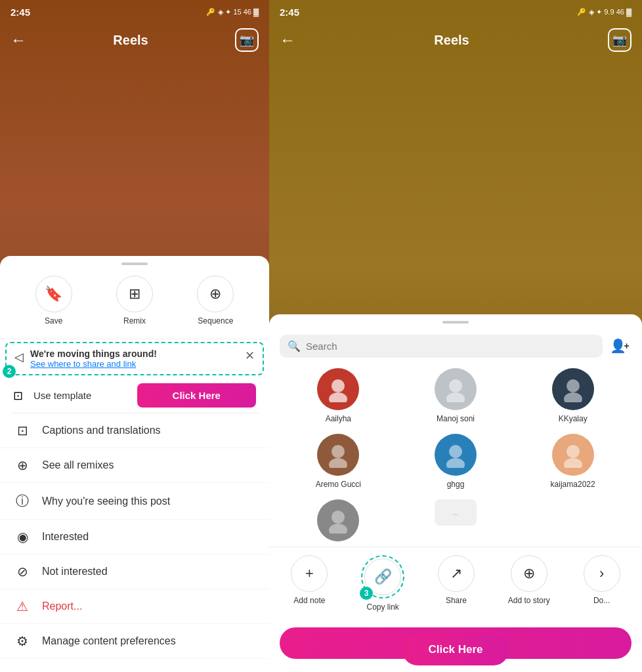  What do you see at coordinates (456, 12) in the screenshot?
I see `status-bar-right: 2:45 🔑 ◈ ✦ 9.9 46 ▓` at bounding box center [456, 12].